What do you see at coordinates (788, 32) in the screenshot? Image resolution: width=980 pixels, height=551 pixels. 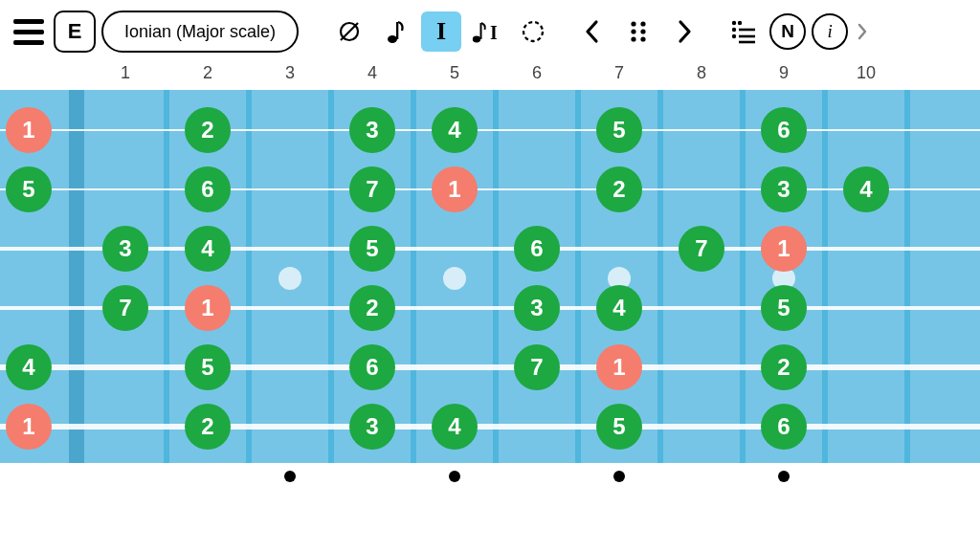 I see `notes-mode-label: N` at bounding box center [788, 32].